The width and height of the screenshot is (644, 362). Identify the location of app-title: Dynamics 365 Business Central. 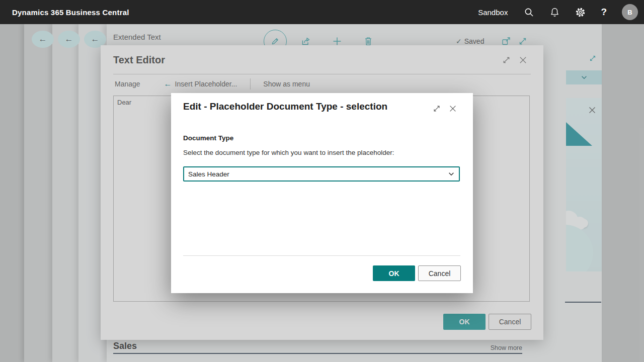
(70, 12).